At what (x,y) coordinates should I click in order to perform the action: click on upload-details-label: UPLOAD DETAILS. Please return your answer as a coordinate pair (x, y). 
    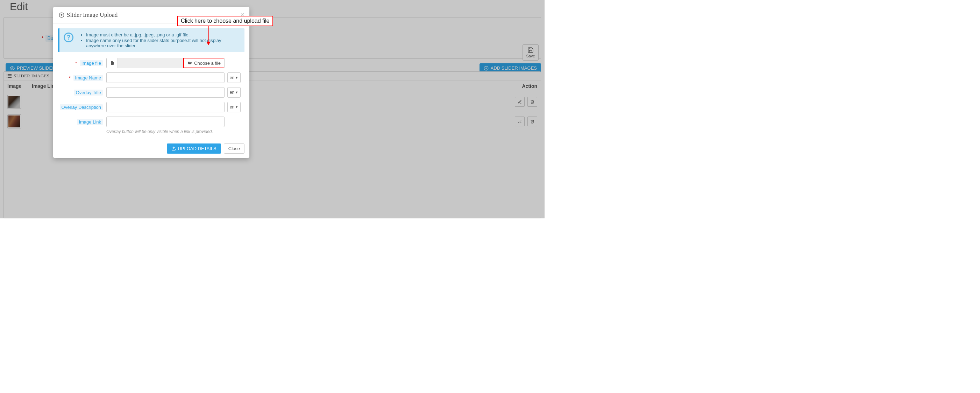
    Looking at the image, I should click on (197, 149).